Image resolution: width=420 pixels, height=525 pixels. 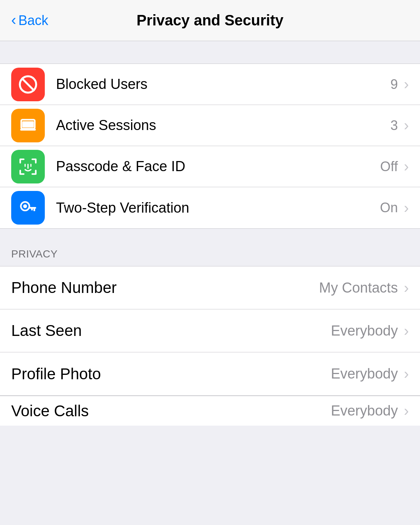 What do you see at coordinates (28, 167) in the screenshot?
I see `face-id-icon` at bounding box center [28, 167].